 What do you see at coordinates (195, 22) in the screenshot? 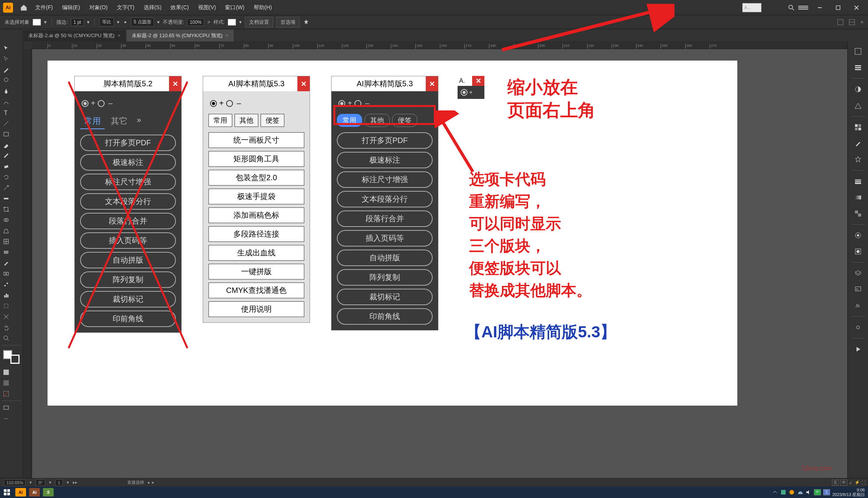
I see `opacity-input: 100%` at bounding box center [195, 22].